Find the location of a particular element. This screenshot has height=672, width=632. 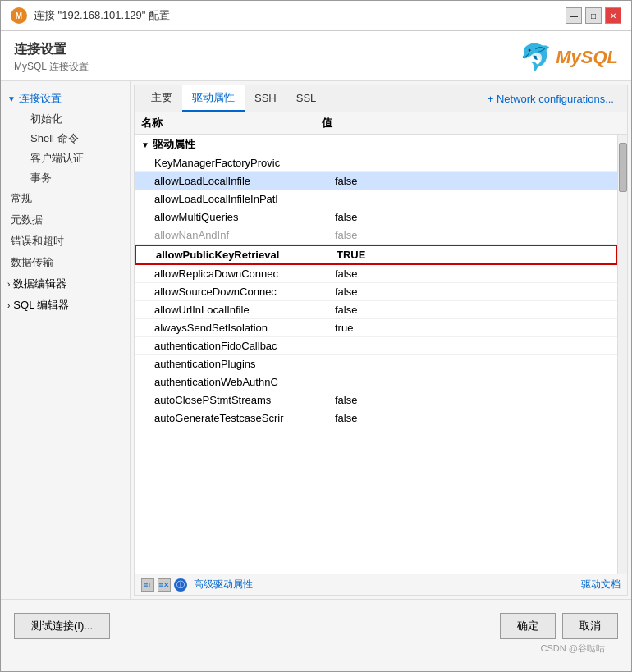

sidebar-sub-connection: 初始化 Shell 命令 客户端认证 事务 is located at coordinates (66, 149).